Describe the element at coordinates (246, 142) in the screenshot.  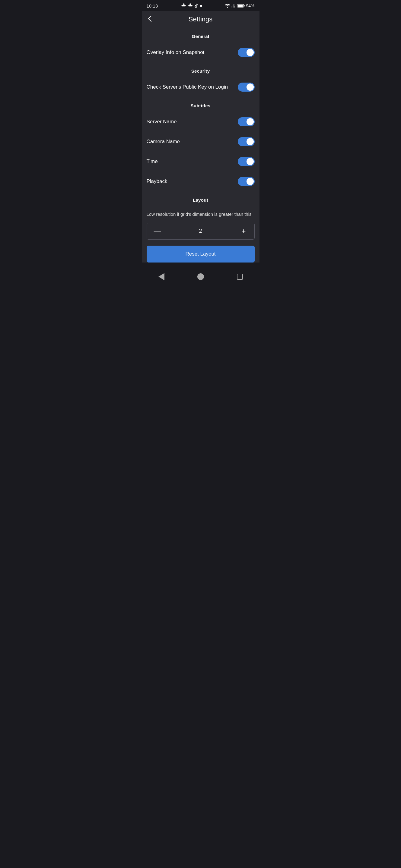
I see `camera-name-toggle` at that location.